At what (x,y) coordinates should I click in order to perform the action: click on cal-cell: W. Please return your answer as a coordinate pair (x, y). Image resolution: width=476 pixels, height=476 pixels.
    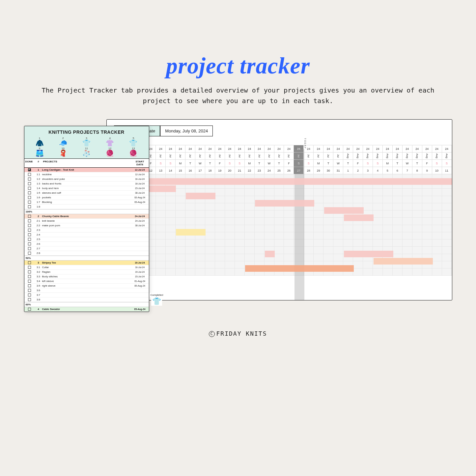
    Looking at the image, I should click on (338, 163).